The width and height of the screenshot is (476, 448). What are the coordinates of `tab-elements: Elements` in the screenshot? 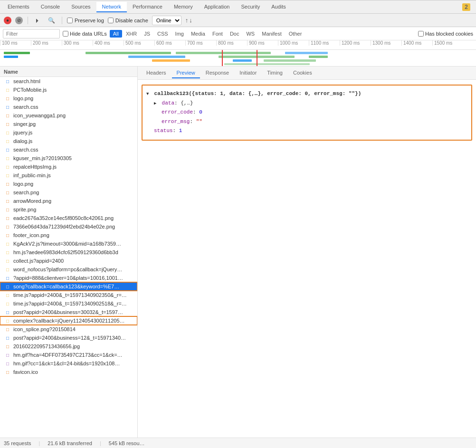 It's located at (19, 7).